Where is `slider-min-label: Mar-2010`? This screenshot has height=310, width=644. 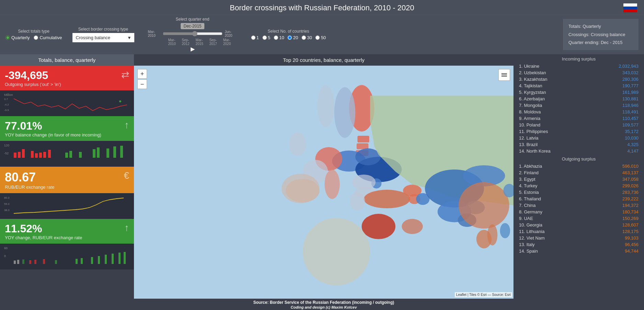 slider-min-label: Mar-2010 is located at coordinates (155, 34).